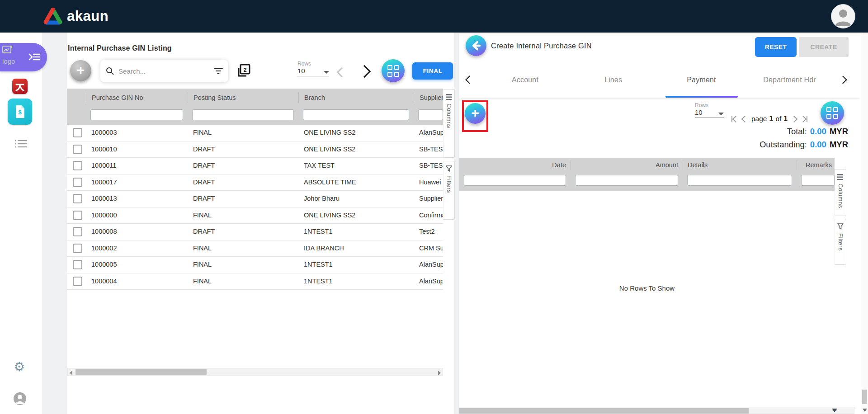  What do you see at coordinates (356, 115) in the screenshot?
I see `filter-input-branch` at bounding box center [356, 115].